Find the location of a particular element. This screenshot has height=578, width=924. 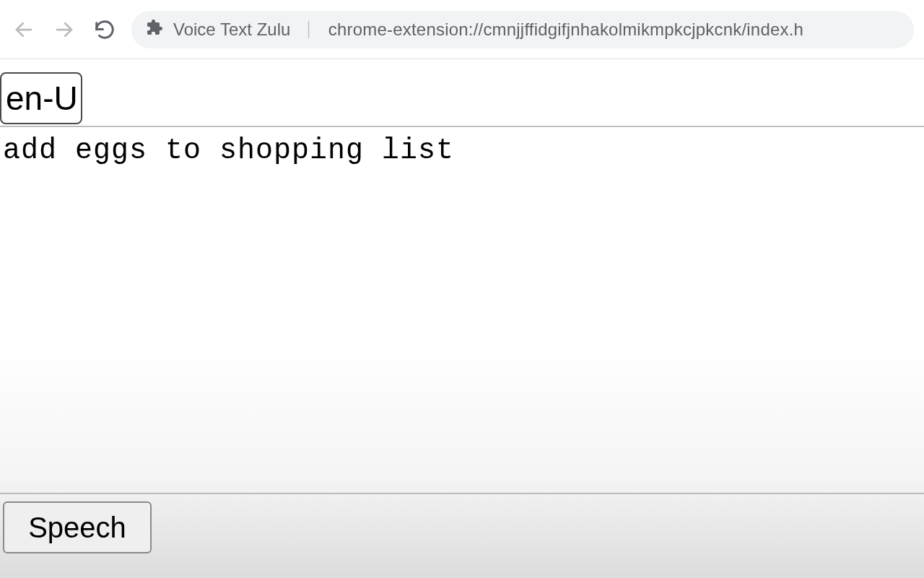

arrow-left-icon is located at coordinates (24, 30).